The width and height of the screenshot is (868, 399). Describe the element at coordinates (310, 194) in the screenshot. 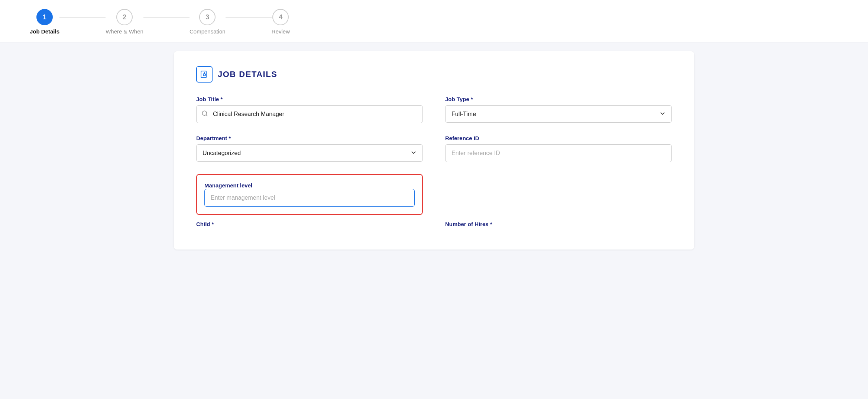

I see `management-level-group: Management level` at that location.